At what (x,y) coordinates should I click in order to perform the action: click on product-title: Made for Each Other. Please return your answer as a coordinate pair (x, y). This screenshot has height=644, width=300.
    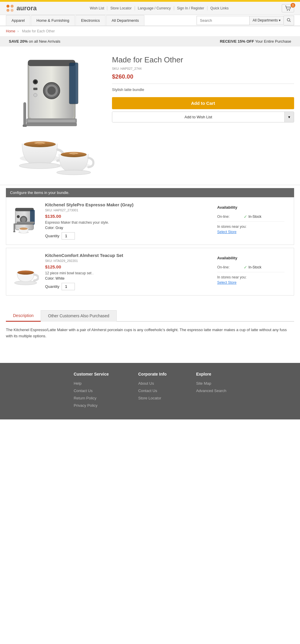
    Looking at the image, I should click on (203, 60).